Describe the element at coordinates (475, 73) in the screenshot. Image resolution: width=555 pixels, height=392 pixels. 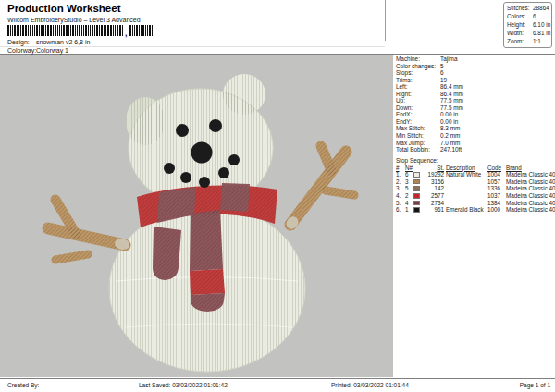
I see `machine-info-row: Stops:6` at that location.